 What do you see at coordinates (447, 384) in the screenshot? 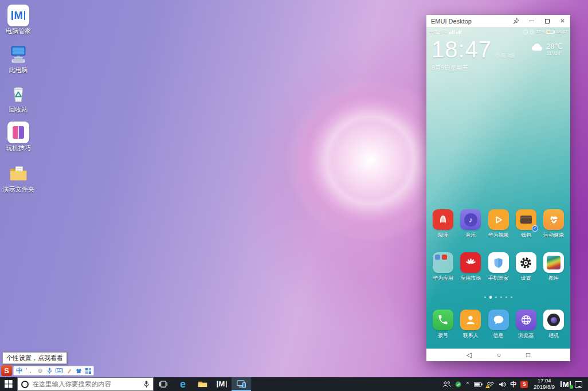
I see `people-icon` at bounding box center [447, 384].